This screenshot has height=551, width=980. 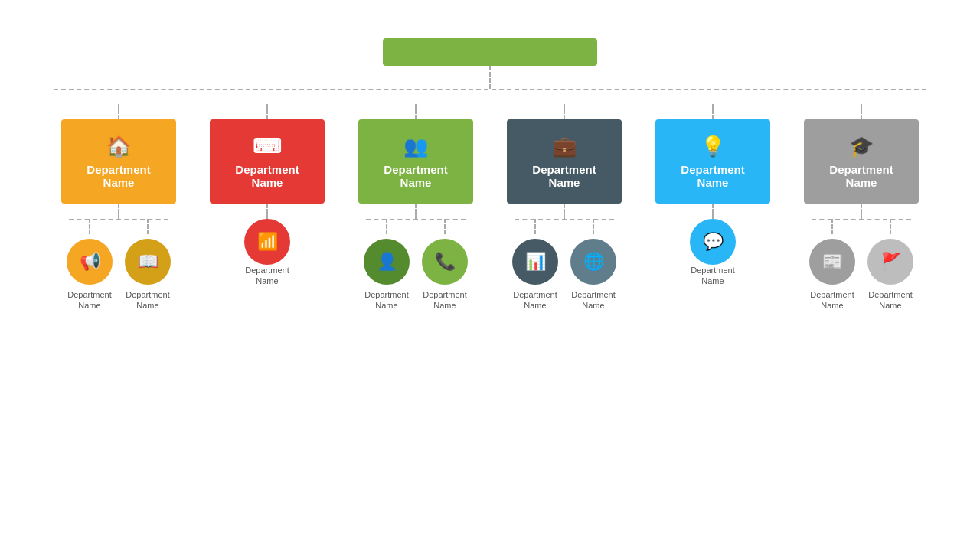 What do you see at coordinates (490, 52) in the screenshot?
I see `root-box` at bounding box center [490, 52].